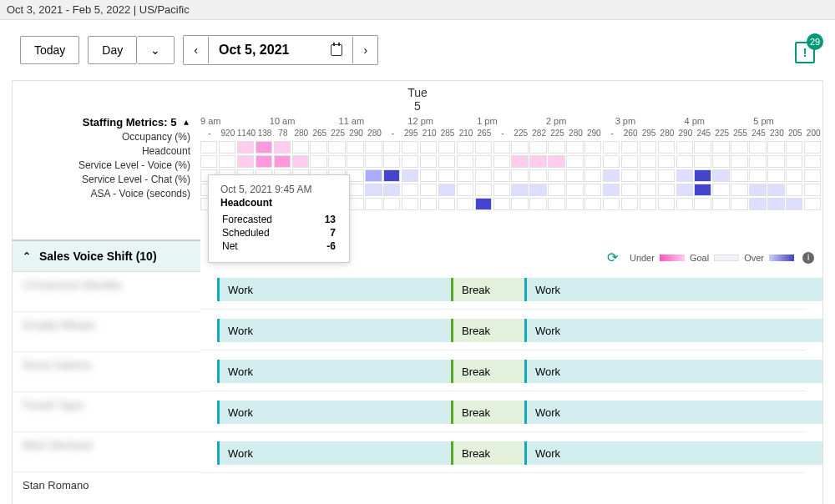  I want to click on prev-day-button: ‹, so click(196, 50).